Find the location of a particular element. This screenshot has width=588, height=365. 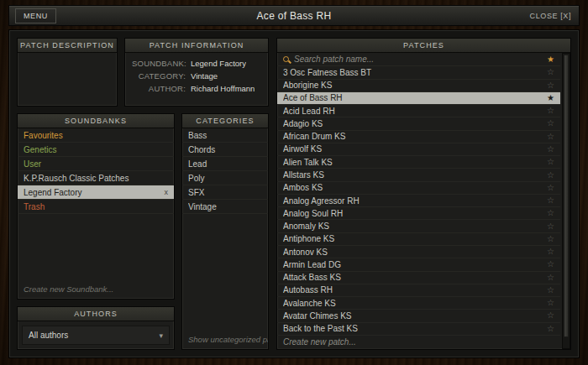

authors-dropdown: All authors ▾ is located at coordinates (96, 336).